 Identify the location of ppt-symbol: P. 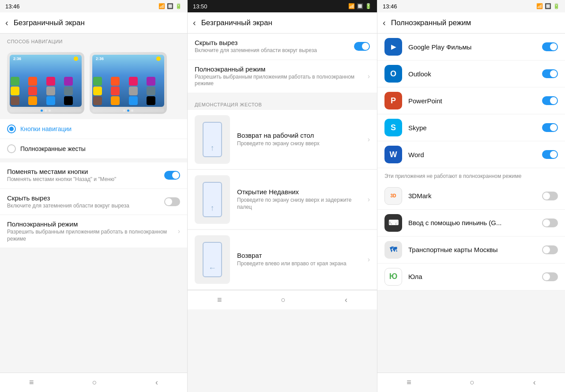
(393, 101).